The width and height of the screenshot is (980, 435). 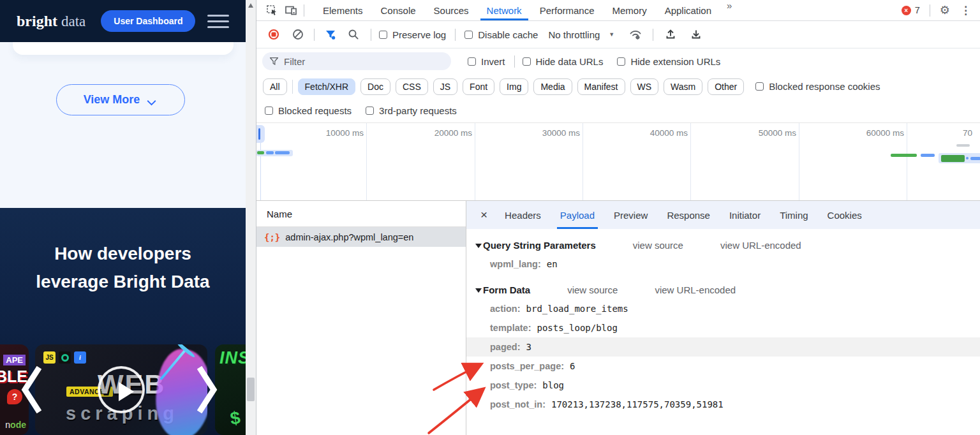 What do you see at coordinates (445, 133) in the screenshot?
I see `timeline-tick: 20000 ms` at bounding box center [445, 133].